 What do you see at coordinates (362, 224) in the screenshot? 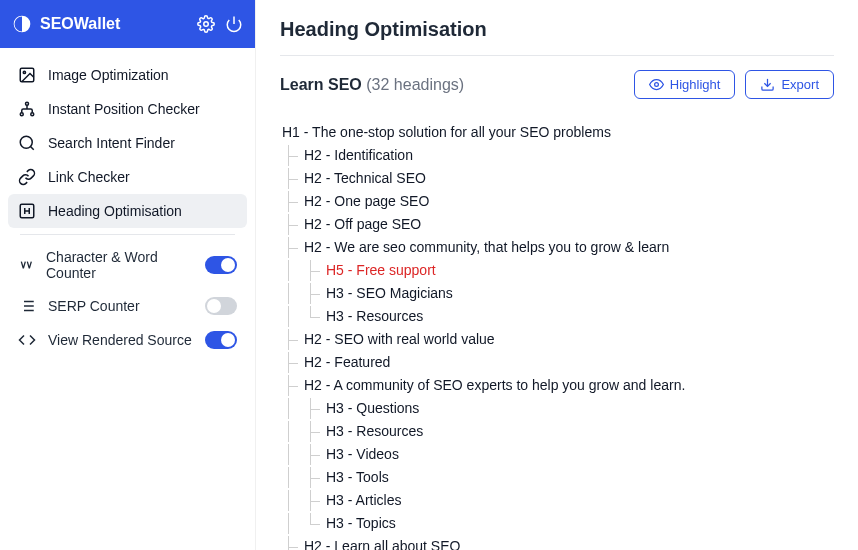
I see `heading-label: H2 - Off page SEO` at bounding box center [362, 224].